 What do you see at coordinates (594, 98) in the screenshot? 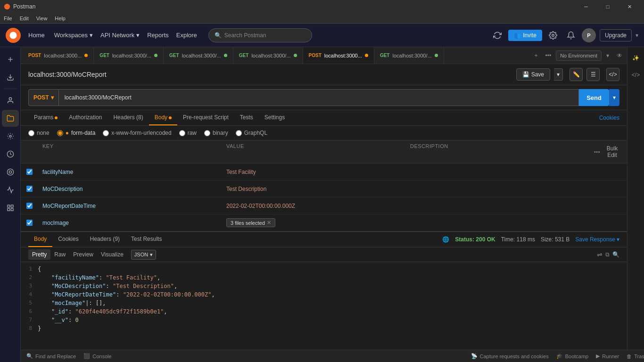
I see `send-button: Send` at bounding box center [594, 98].